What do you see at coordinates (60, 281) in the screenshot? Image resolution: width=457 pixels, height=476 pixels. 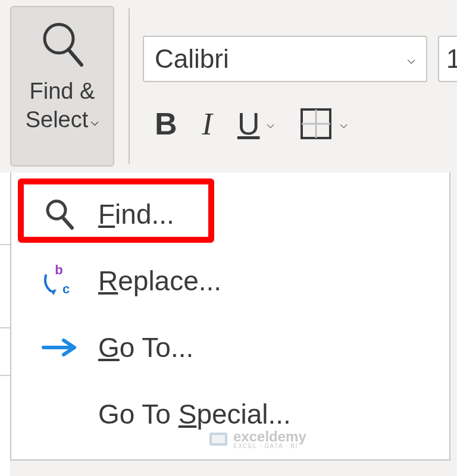 I see `replace-icon: b c` at bounding box center [60, 281].